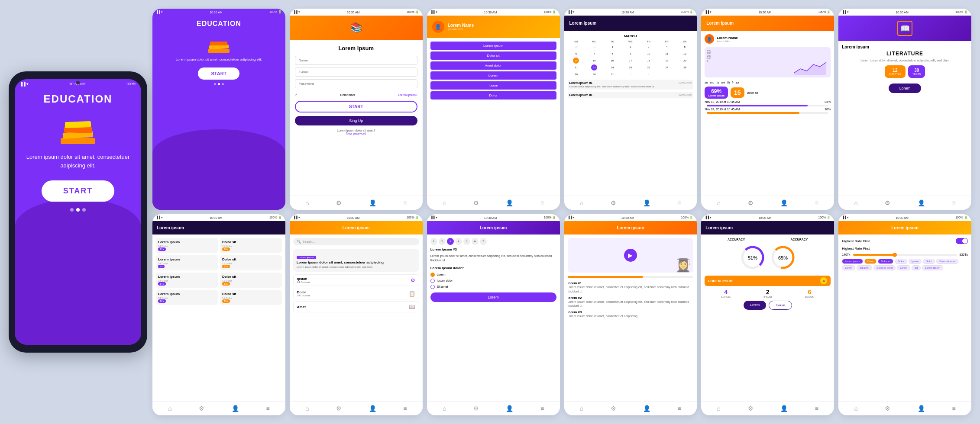  What do you see at coordinates (251, 246) in the screenshot?
I see `s7-card-1b: Dolor sit 11 Dolor 18+` at bounding box center [251, 246].